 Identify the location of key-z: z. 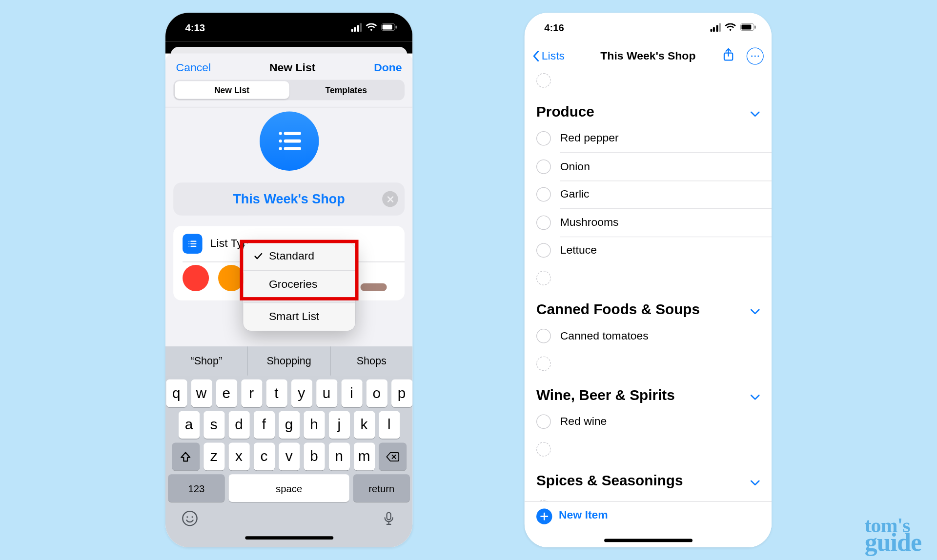
(214, 457).